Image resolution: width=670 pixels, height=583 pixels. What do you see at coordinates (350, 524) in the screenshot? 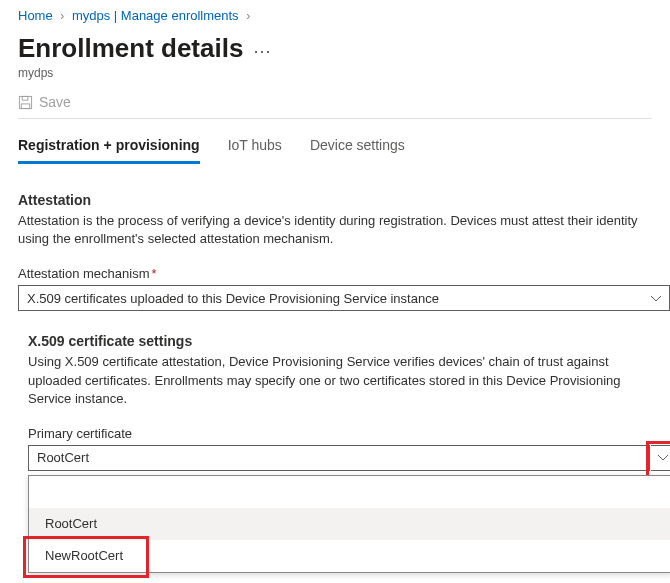
I see `dropdown-option-rootcert: RootCert` at bounding box center [350, 524].